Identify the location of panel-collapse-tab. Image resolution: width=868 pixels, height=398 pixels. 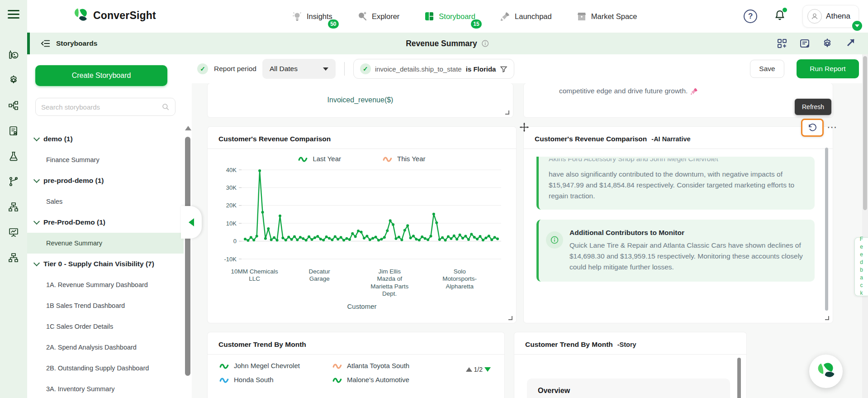
(191, 222).